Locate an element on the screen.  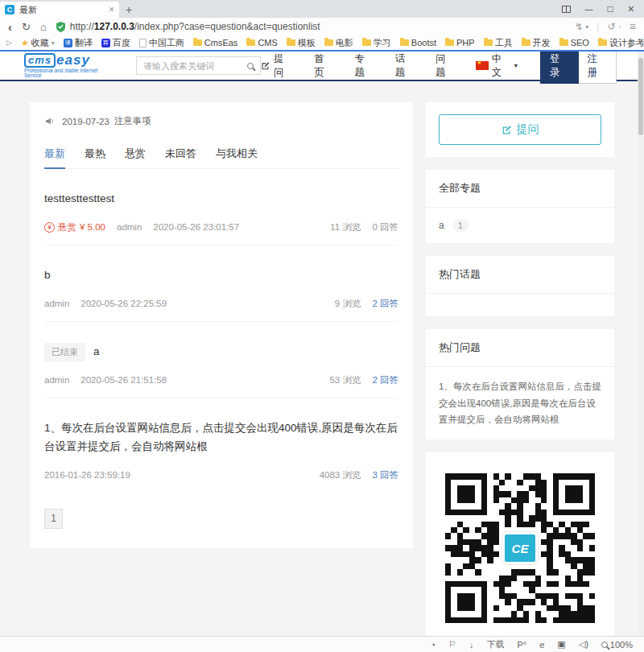
answers-count: 3 回答 is located at coordinates (385, 475).